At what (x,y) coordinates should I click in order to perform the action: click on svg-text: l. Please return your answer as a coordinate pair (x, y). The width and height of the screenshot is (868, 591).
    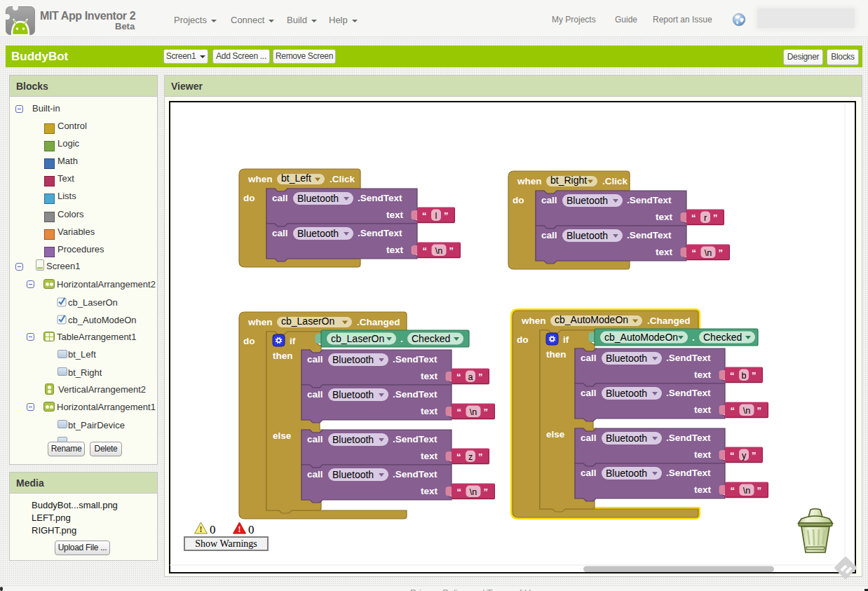
    Looking at the image, I should click on (436, 216).